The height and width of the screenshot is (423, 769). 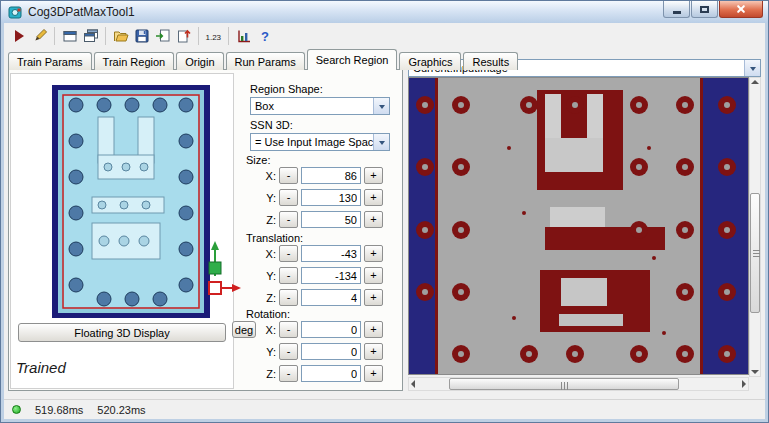 I want to click on results-chart-button, so click(x=244, y=36).